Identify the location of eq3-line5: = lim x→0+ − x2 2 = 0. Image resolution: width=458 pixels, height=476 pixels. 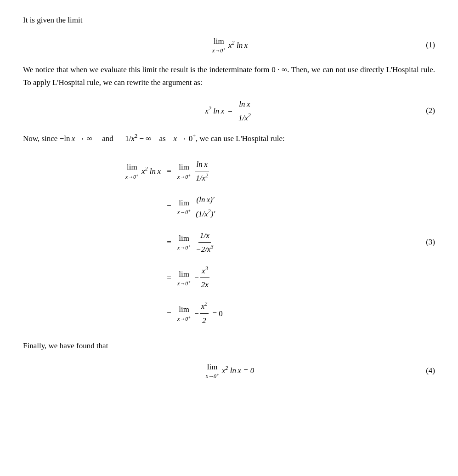
(141, 313).